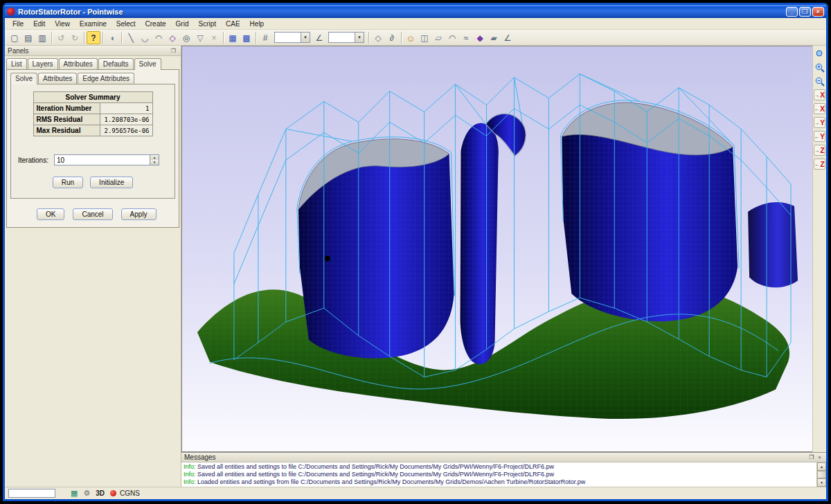  Describe the element at coordinates (821, 475) in the screenshot. I see `messages-scrollbar: ▲ ▼` at that location.